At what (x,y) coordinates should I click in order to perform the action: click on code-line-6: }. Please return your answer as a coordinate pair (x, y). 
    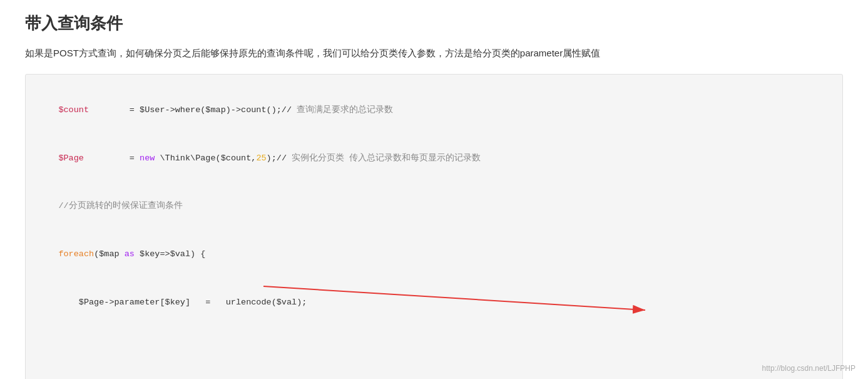
    Looking at the image, I should click on (434, 369).